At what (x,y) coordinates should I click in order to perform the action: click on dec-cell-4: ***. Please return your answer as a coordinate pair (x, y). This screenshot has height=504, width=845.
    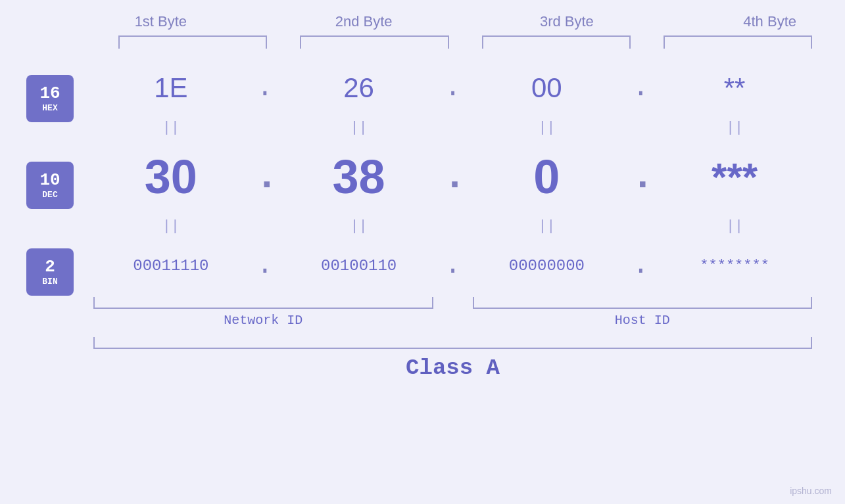
    Looking at the image, I should click on (735, 177).